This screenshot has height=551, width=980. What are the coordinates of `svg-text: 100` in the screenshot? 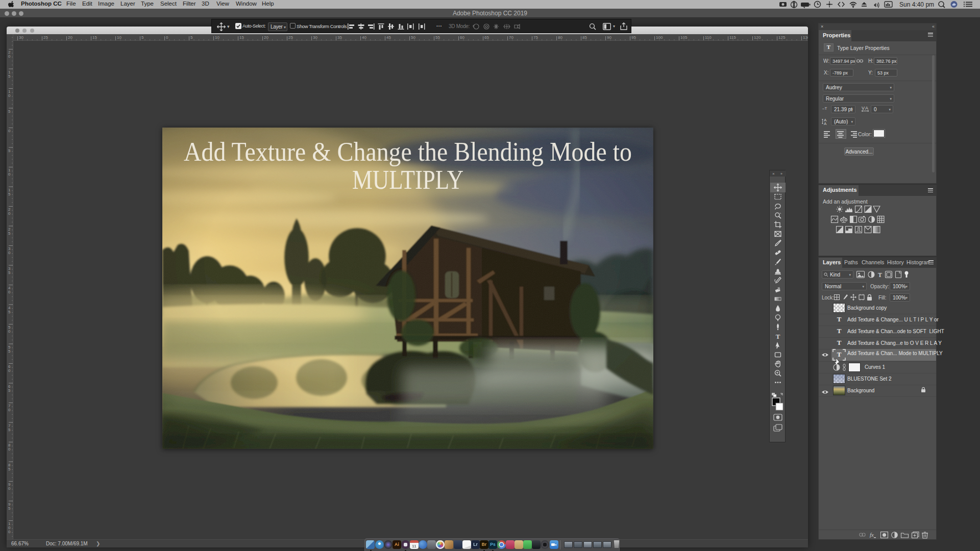 It's located at (659, 38).